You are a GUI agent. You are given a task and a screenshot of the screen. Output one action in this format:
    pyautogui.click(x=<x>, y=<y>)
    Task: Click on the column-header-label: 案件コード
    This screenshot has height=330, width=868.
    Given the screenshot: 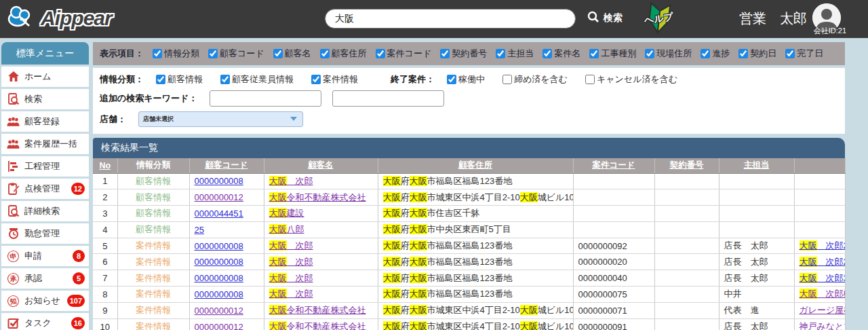 What is the action you would take?
    pyautogui.click(x=613, y=165)
    